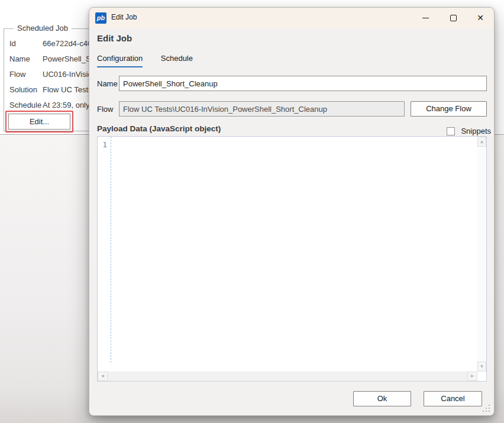 Image resolution: width=504 pixels, height=423 pixels. Describe the element at coordinates (425, 18) in the screenshot. I see `minimize-button` at that location.